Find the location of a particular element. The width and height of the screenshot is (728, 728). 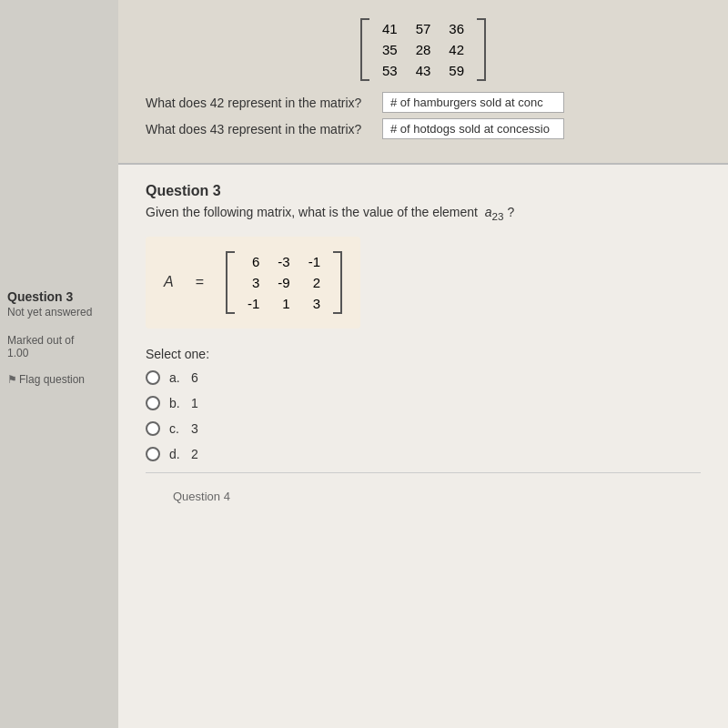

sidebar-question-label: Question 3 Not yet answered Marked out o… is located at coordinates (59, 338).